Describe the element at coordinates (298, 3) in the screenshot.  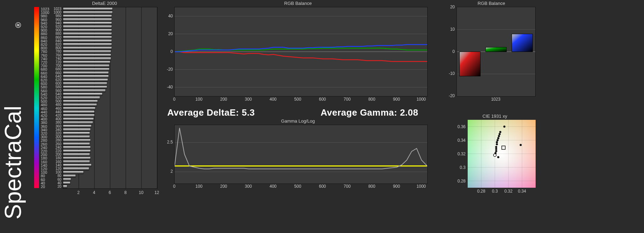
I see `rgb-line-title: RGB Balance` at that location.